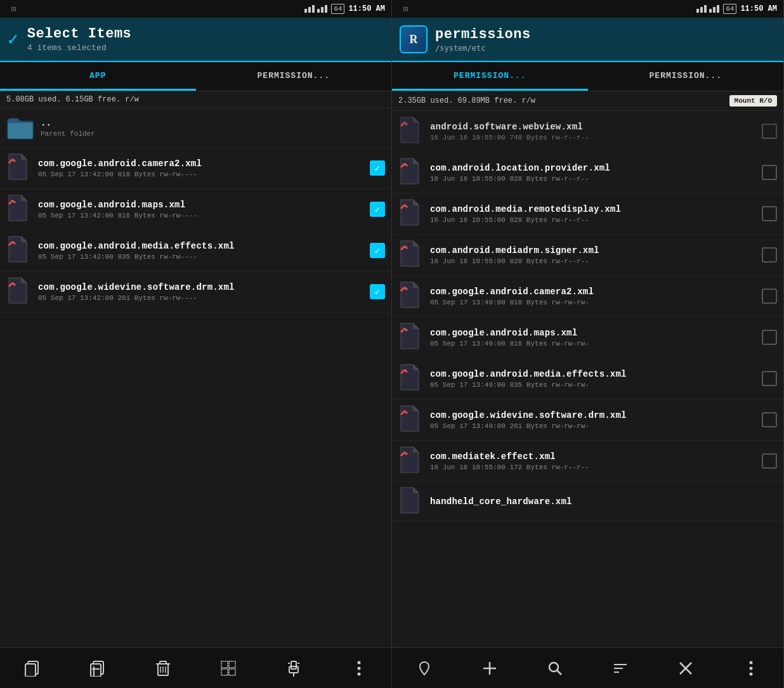 The width and height of the screenshot is (784, 688). What do you see at coordinates (213, 128) in the screenshot?
I see `parent-folder-info: .. Parent folder` at bounding box center [213, 128].